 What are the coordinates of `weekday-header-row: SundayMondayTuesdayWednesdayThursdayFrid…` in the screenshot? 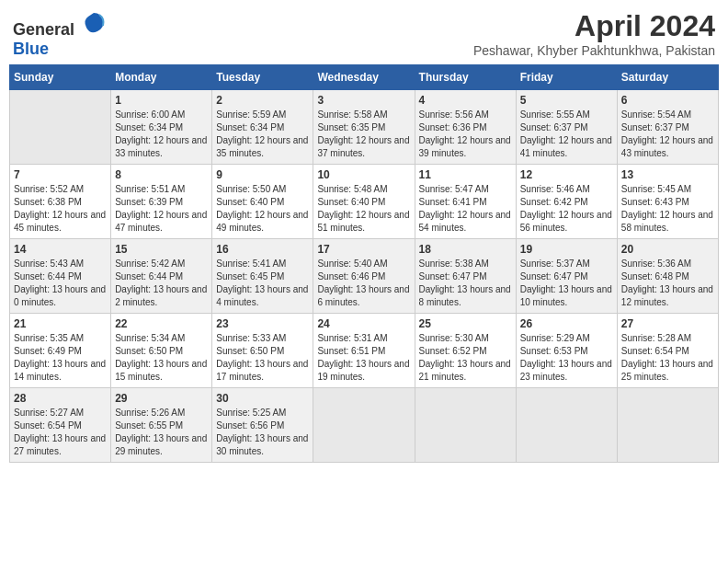 It's located at (364, 77).